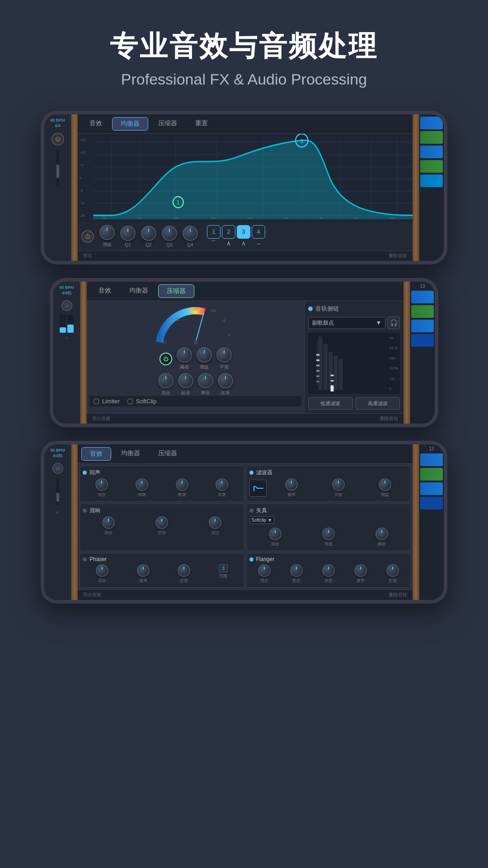 Image resolution: width=488 pixels, height=868 pixels. What do you see at coordinates (85, 511) in the screenshot?
I see `chorus-toggle` at bounding box center [85, 511].